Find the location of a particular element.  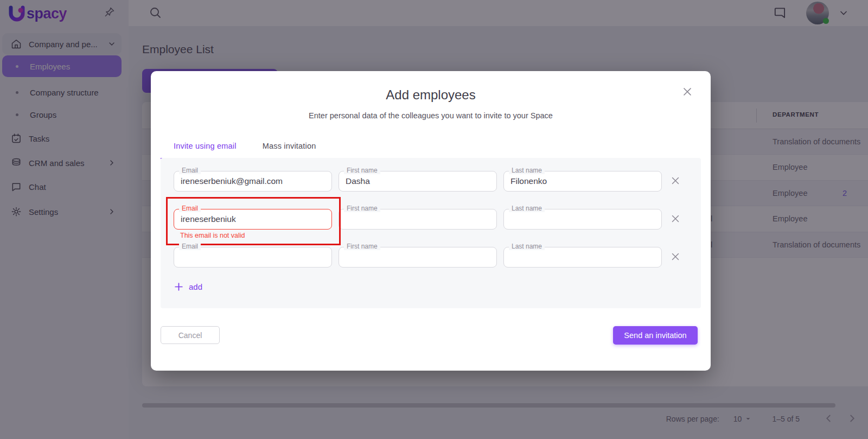

remove-row2-icon is located at coordinates (675, 219).